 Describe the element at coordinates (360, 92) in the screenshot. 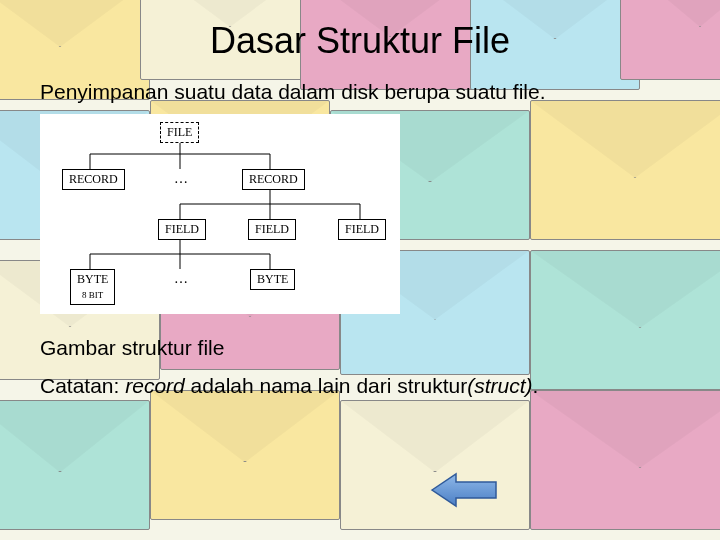

I see `subtitle-text: Penyimpanan suatu data dalam disk berupa…` at that location.